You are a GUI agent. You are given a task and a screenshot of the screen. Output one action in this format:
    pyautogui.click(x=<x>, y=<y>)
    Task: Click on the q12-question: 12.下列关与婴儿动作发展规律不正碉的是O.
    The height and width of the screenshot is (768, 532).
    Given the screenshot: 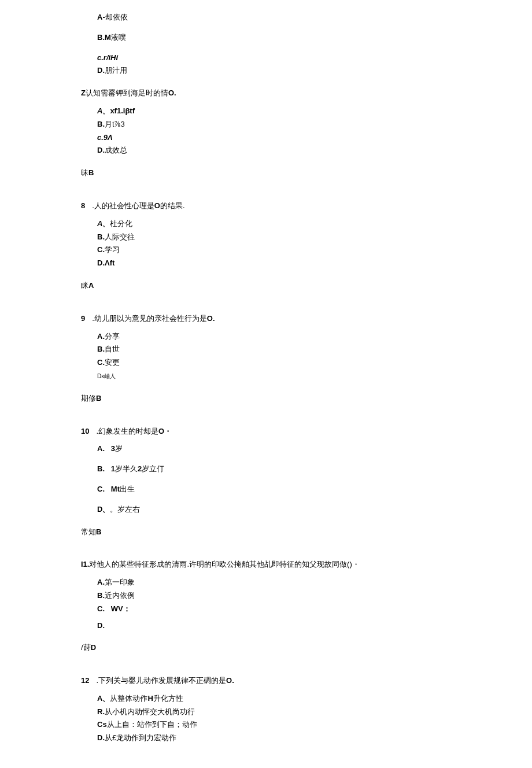 What is the action you would take?
    pyautogui.click(x=266, y=681)
    